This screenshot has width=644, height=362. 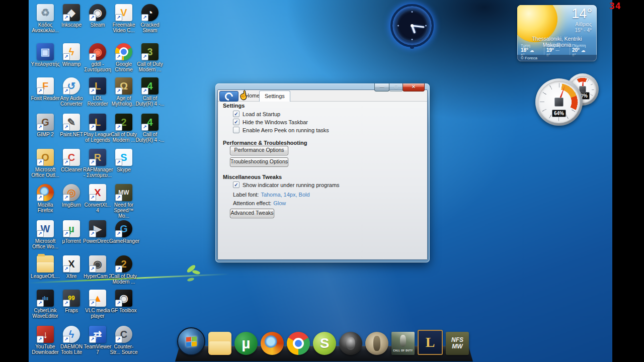 What do you see at coordinates (557, 33) in the screenshot?
I see `weather-gadget: 14° Αίθριος 15° - 4° Thessaloniki, Kentr…` at bounding box center [557, 33].